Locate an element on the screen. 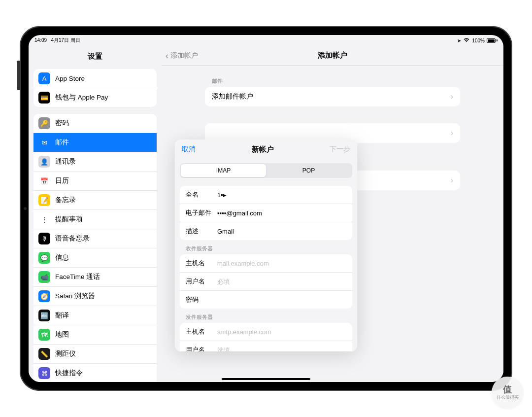  sidebar-item: 🎙语音备忘录 is located at coordinates (95, 239).